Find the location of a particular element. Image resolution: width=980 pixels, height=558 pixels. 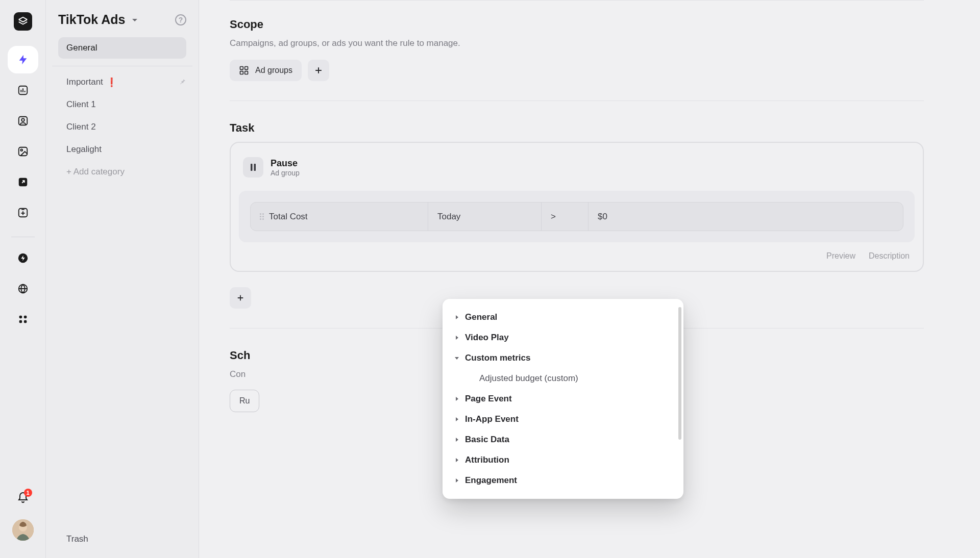

grid-icon is located at coordinates (244, 70).